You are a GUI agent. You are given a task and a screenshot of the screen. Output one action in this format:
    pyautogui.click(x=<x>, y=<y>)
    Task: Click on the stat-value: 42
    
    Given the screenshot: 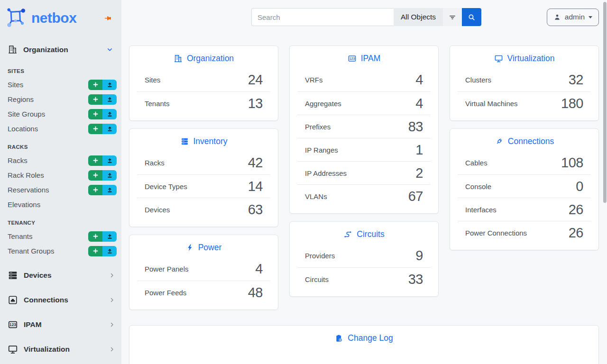 What is the action you would take?
    pyautogui.click(x=255, y=163)
    